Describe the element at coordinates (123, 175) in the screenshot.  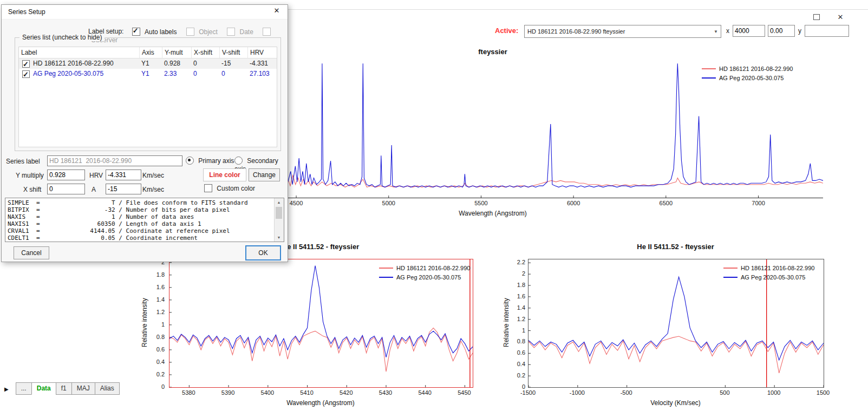
I see `hrv-input` at that location.